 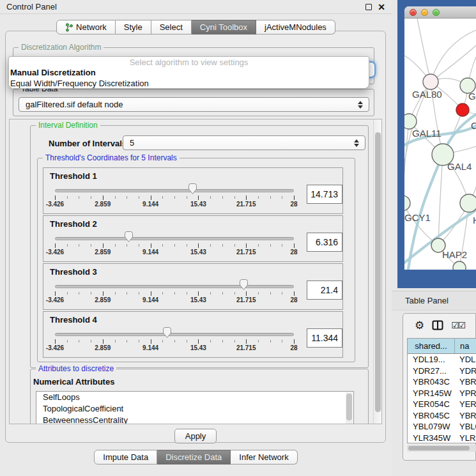 What do you see at coordinates (410, 121) in the screenshot?
I see `network-node-gal11` at bounding box center [410, 121].